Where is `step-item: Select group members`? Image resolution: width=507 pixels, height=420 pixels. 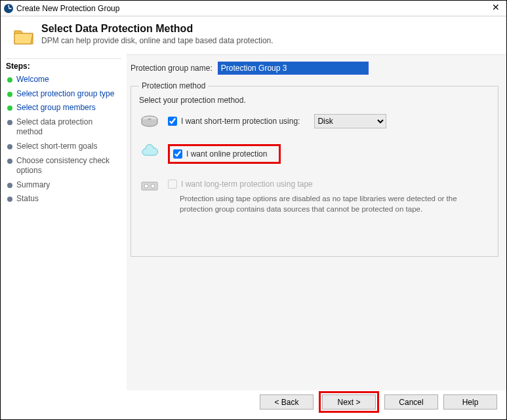
step-item: Select group members is located at coordinates (64, 108).